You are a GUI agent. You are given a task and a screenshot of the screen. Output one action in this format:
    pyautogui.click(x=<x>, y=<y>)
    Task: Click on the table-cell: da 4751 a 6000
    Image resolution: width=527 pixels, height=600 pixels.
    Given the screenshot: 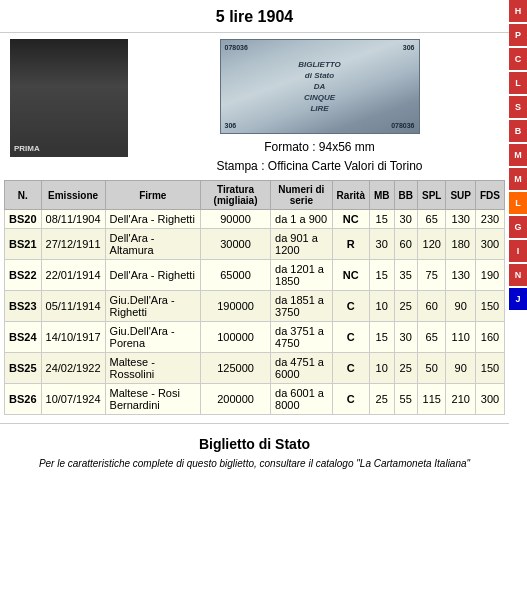 What is the action you would take?
    pyautogui.click(x=302, y=368)
    